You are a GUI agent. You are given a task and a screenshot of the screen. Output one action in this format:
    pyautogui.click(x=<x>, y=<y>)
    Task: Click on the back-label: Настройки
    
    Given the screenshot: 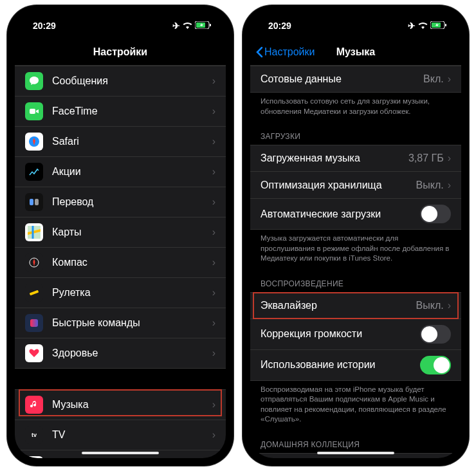 What is the action you would take?
    pyautogui.click(x=289, y=52)
    